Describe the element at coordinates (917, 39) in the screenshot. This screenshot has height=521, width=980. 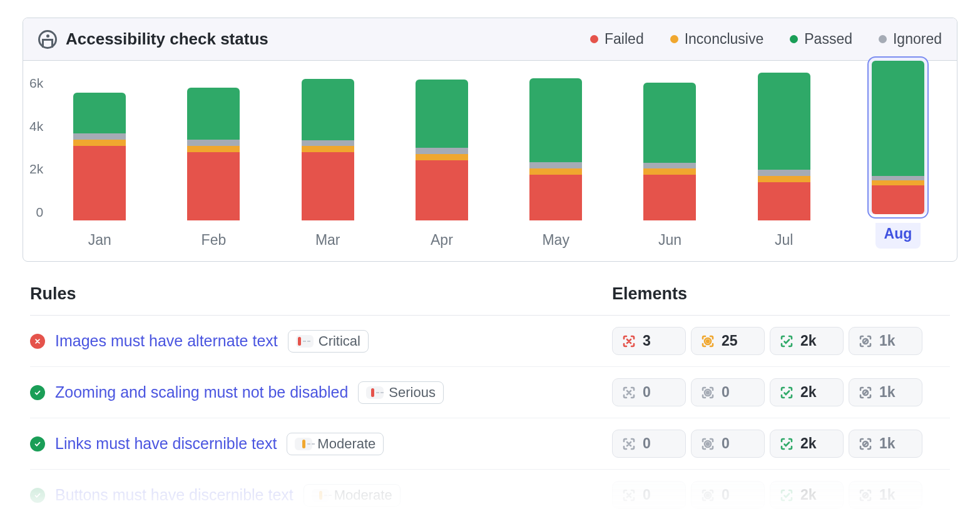
I see `legend-label: Ignored` at that location.